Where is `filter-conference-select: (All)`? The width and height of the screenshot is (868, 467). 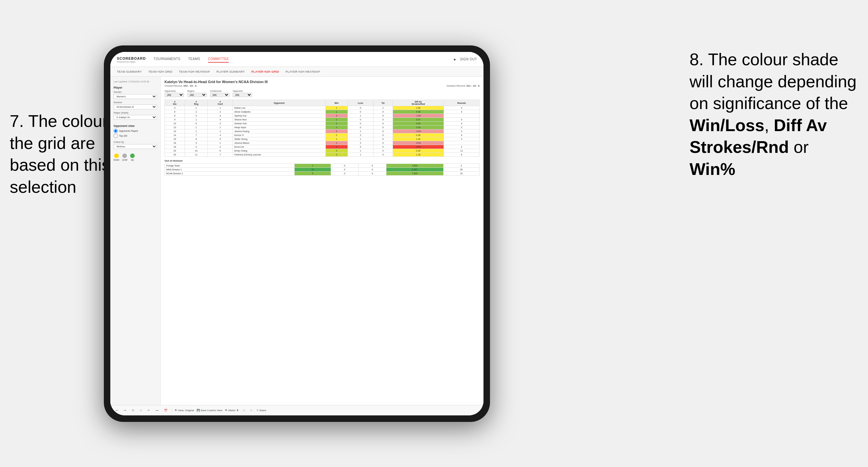 filter-conference-select: (All) is located at coordinates (220, 95).